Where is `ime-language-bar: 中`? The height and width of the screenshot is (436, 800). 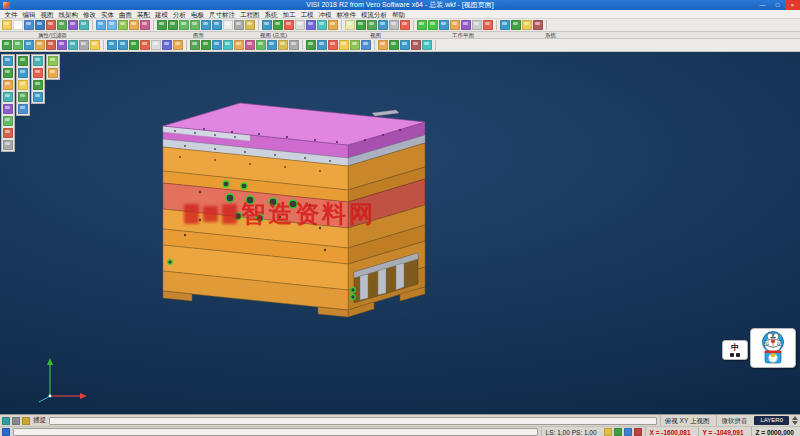 ime-language-bar: 中 is located at coordinates (735, 350).